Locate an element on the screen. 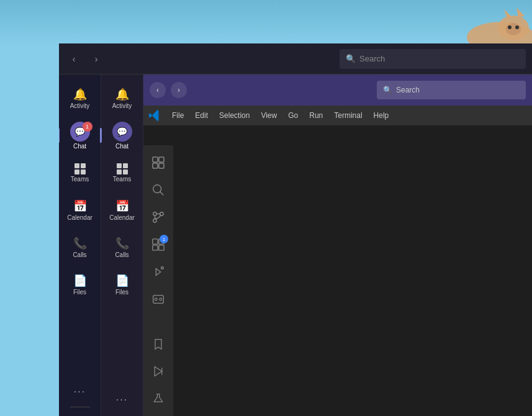 This screenshot has height=416, width=532. inner-back-button: ‹ is located at coordinates (158, 90).